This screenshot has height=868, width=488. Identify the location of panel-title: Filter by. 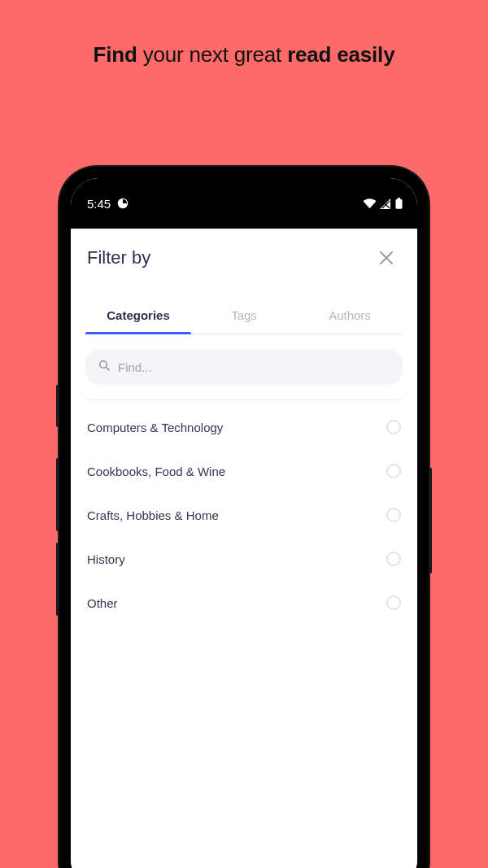
(119, 258).